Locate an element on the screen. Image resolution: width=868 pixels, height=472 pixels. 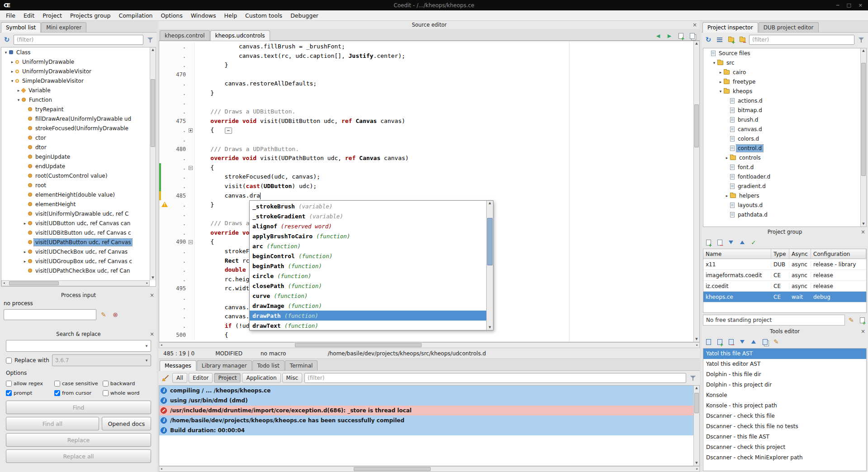
menu-project: Project is located at coordinates (52, 15).